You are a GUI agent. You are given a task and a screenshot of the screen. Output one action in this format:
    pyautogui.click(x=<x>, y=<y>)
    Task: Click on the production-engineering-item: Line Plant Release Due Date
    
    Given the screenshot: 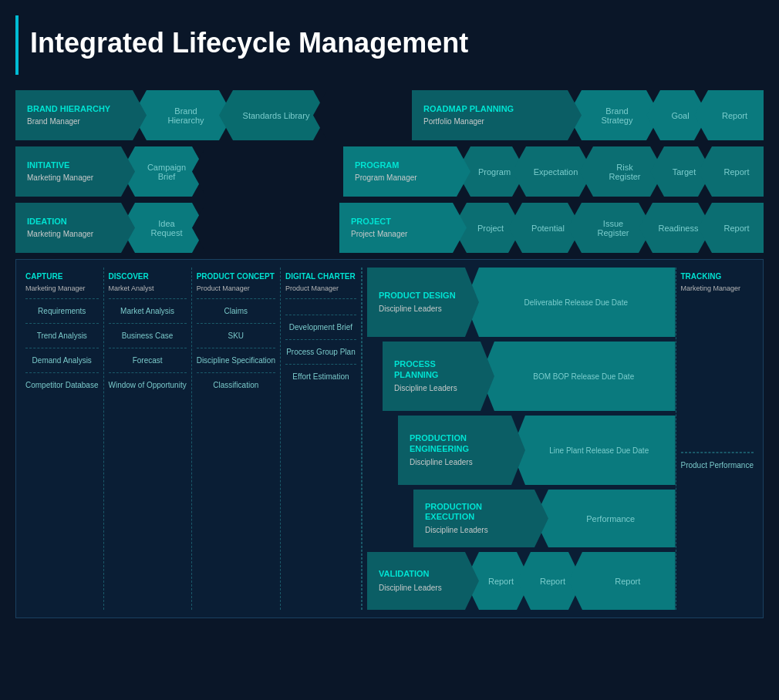 What is the action you would take?
    pyautogui.click(x=594, y=450)
    